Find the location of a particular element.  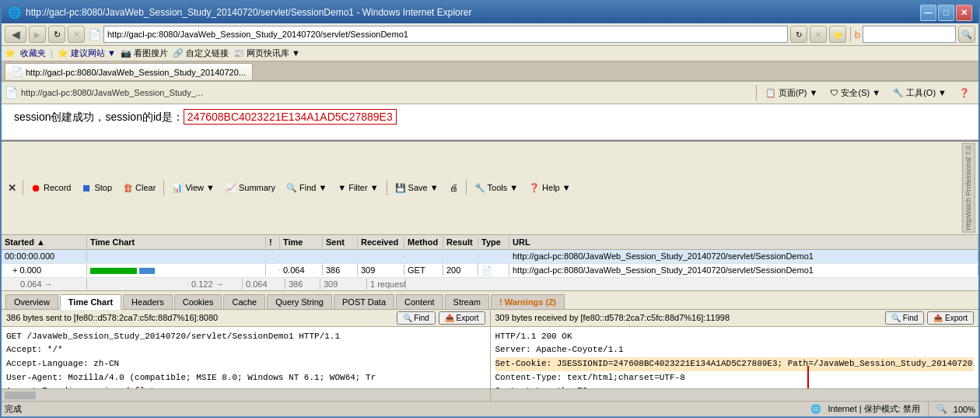

refresh-button: ↻ is located at coordinates (57, 34).